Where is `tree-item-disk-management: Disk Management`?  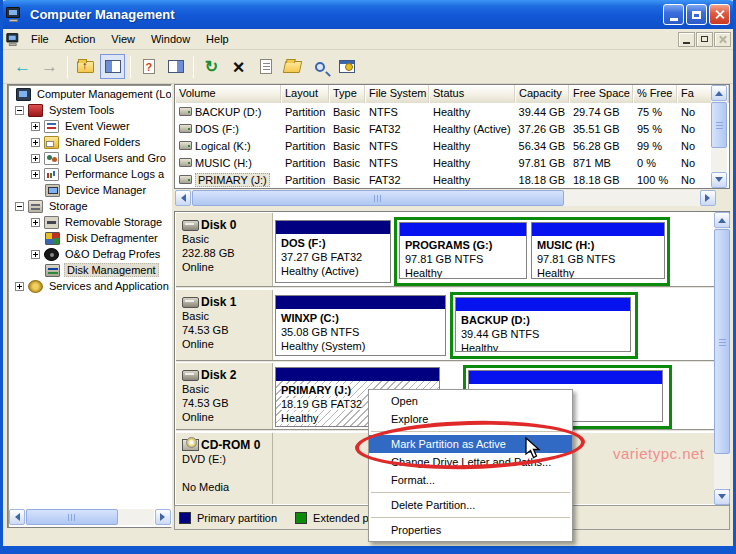 tree-item-disk-management: Disk Management is located at coordinates (90, 270).